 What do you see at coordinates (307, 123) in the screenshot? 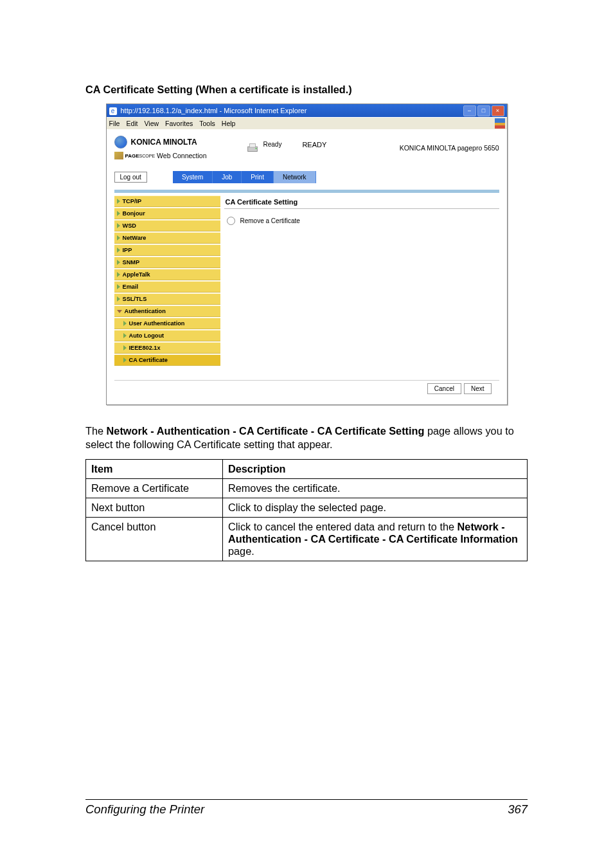
I see `menubar: File Edit View Favorites Tools Help` at bounding box center [307, 123].